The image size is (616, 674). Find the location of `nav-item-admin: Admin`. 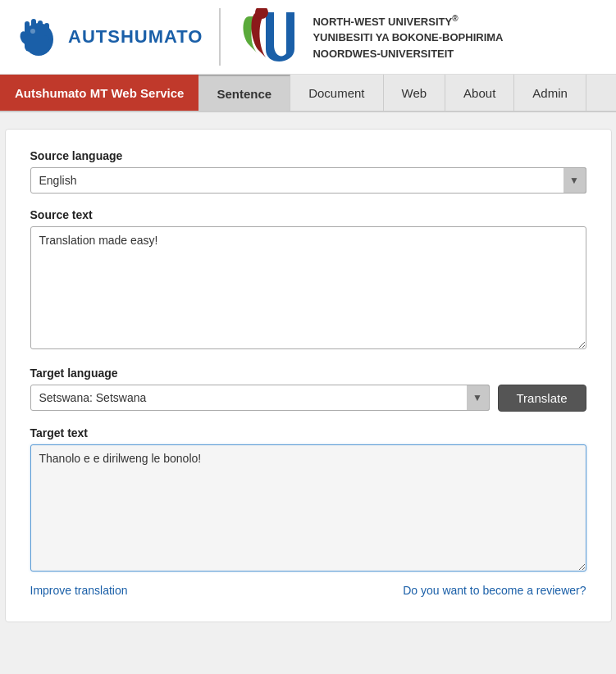

nav-item-admin: Admin is located at coordinates (550, 93).